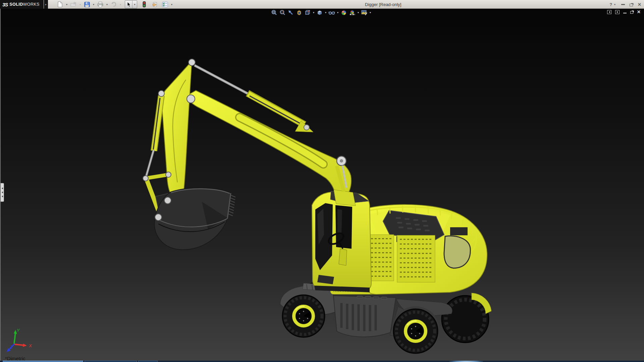 Image resolution: width=644 pixels, height=362 pixels. I want to click on new-dropdown-caret: ▾, so click(67, 5).